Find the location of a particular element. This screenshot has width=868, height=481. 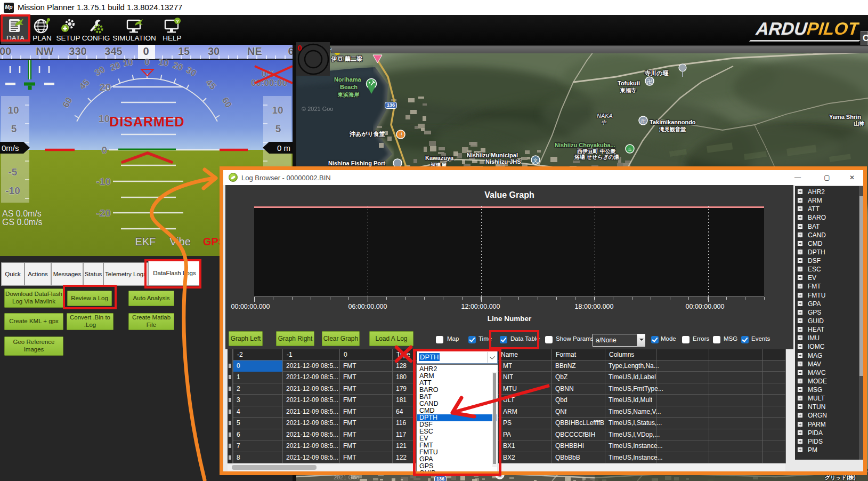

table-cell: 117 is located at coordinates (400, 435).